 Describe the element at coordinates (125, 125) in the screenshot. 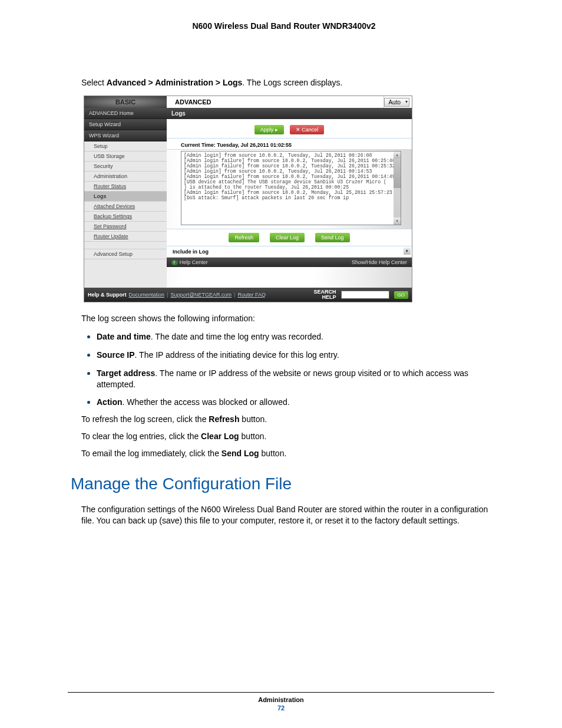

I see `sidebar-setup-wizard: Setup Wizard` at that location.